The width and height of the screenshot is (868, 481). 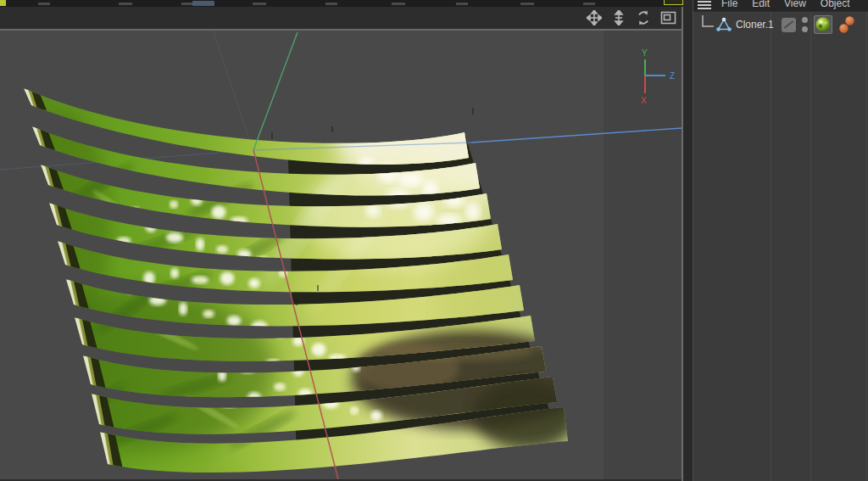 What do you see at coordinates (673, 3) in the screenshot?
I see `highlighted-button-fragment` at bounding box center [673, 3].